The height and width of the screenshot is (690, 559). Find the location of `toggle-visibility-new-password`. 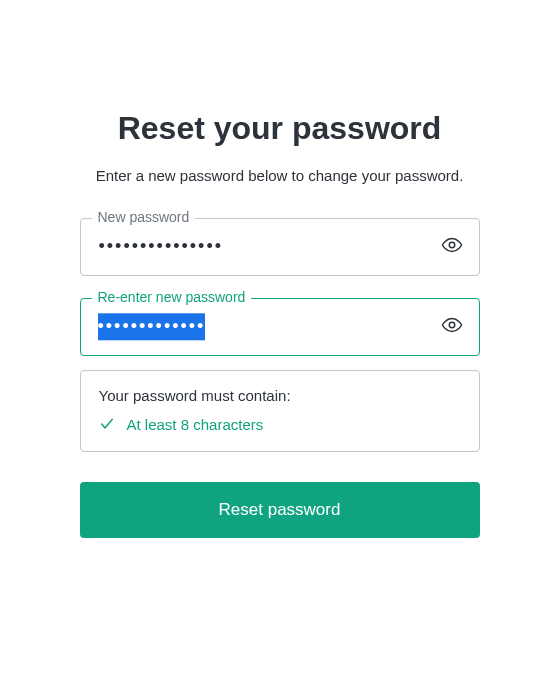

toggle-visibility-new-password is located at coordinates (452, 247).